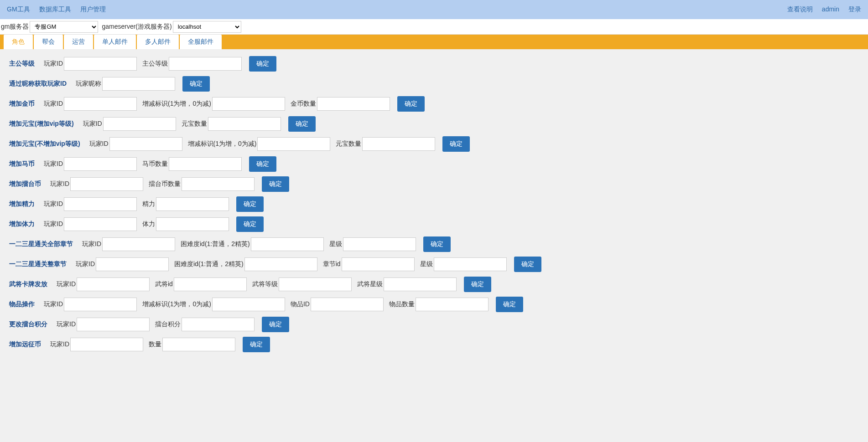 The height and width of the screenshot is (442, 868). I want to click on tab-role: 角色, so click(18, 42).